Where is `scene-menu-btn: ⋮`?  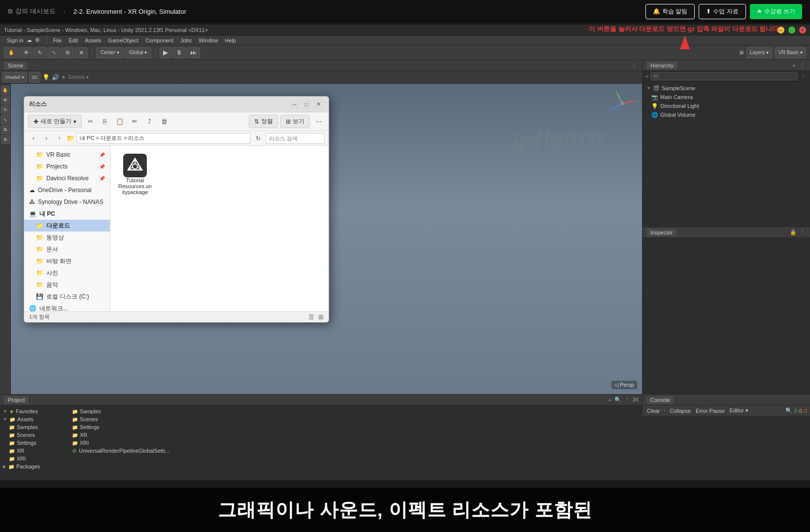 scene-menu-btn: ⋮ is located at coordinates (635, 65).